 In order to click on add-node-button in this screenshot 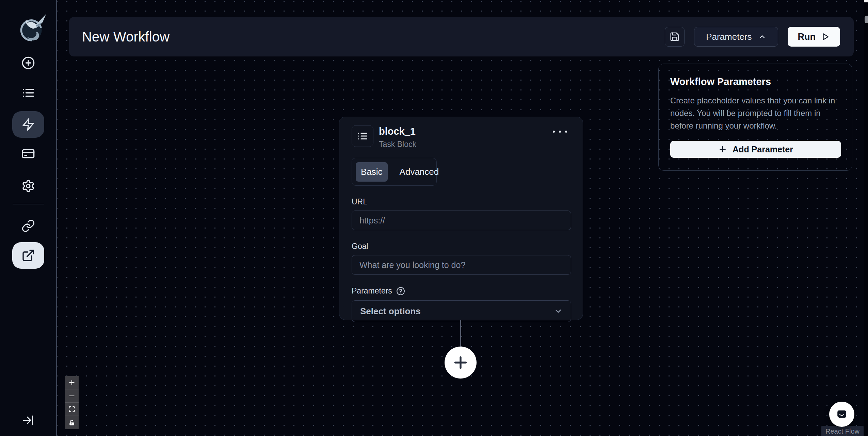, I will do `click(461, 363)`.